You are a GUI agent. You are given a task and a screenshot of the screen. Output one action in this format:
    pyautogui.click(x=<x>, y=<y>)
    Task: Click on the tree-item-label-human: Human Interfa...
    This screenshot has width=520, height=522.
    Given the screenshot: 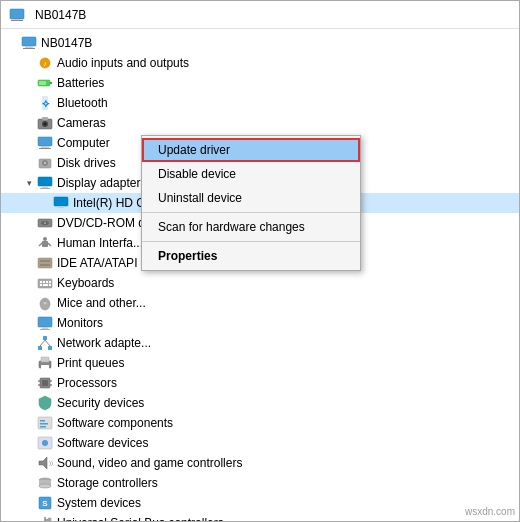 What is the action you would take?
    pyautogui.click(x=100, y=243)
    